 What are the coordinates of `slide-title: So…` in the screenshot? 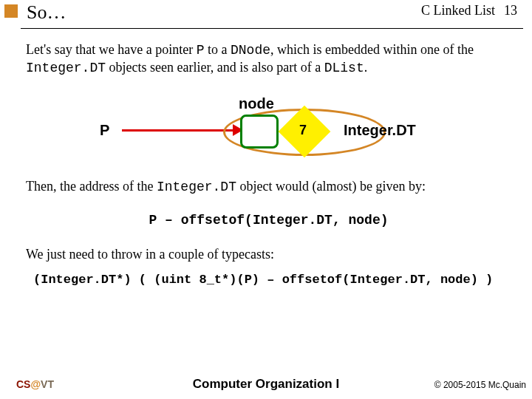 It's located at (46, 13).